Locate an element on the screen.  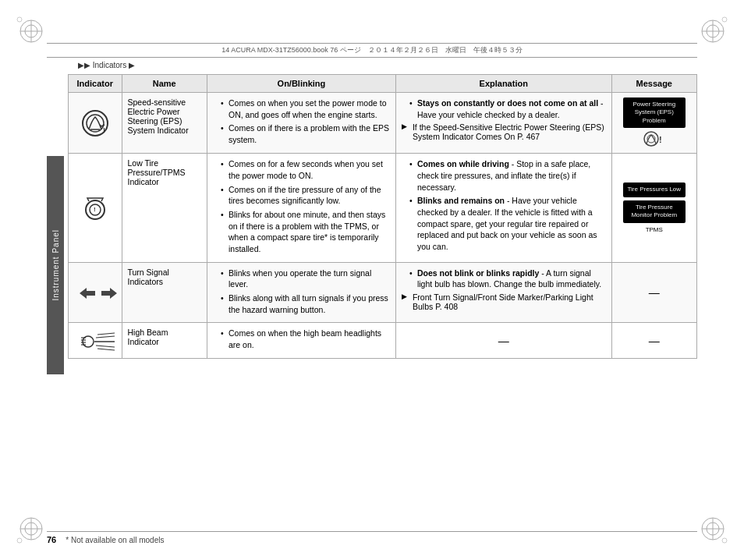
col-header-explanation: Explanation is located at coordinates (504, 84).